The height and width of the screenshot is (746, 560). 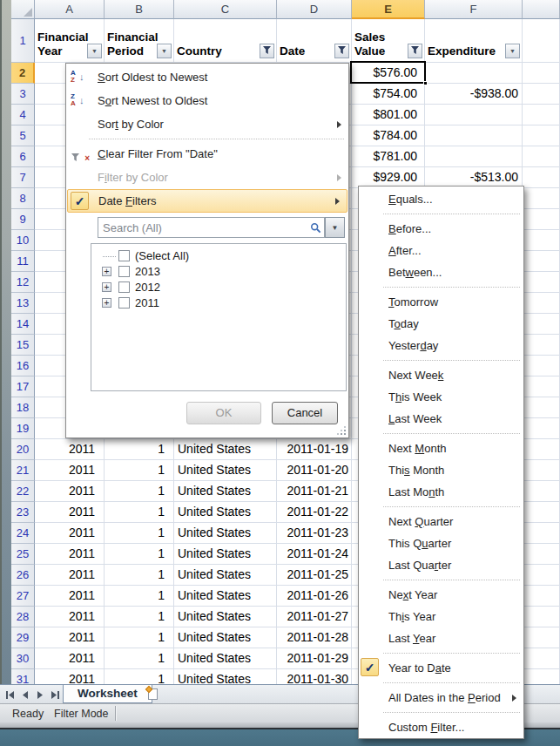 I want to click on row-header-20: 20, so click(x=23, y=450).